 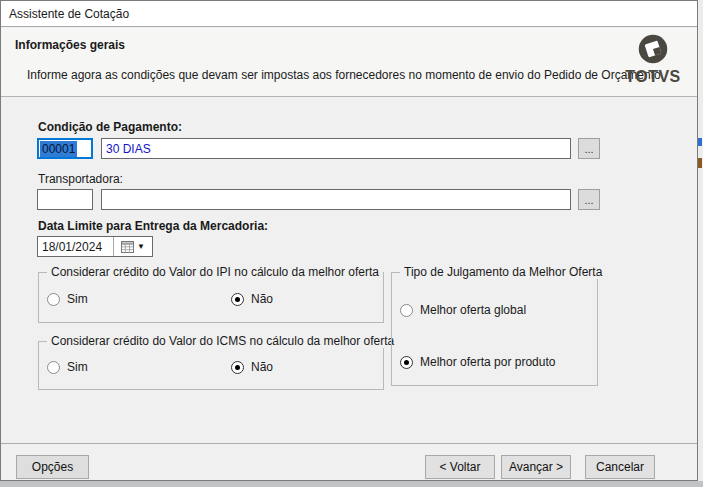 What do you see at coordinates (352, 484) in the screenshot?
I see `background-bottom-band` at bounding box center [352, 484].